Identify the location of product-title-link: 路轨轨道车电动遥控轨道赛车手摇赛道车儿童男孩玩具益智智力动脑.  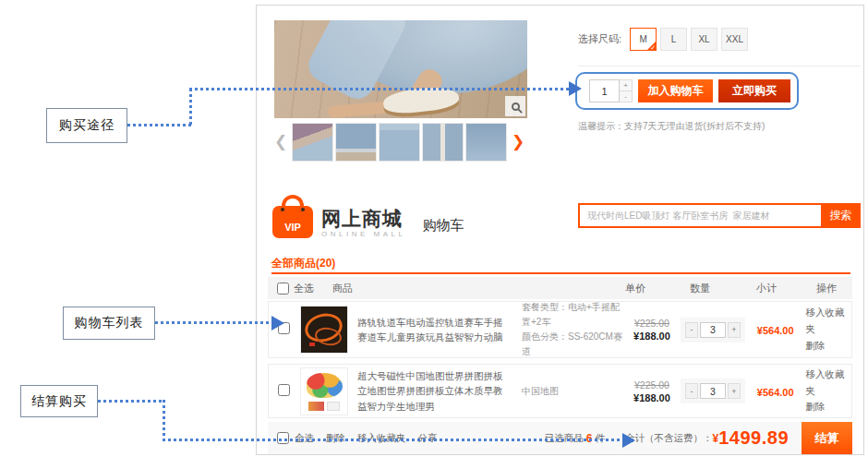
(434, 331).